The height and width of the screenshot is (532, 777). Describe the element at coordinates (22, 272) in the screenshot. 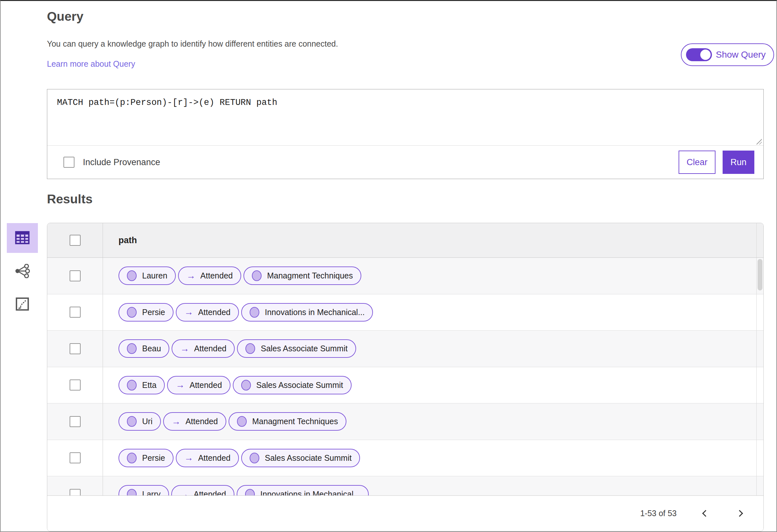

I see `graph-view-icon` at that location.